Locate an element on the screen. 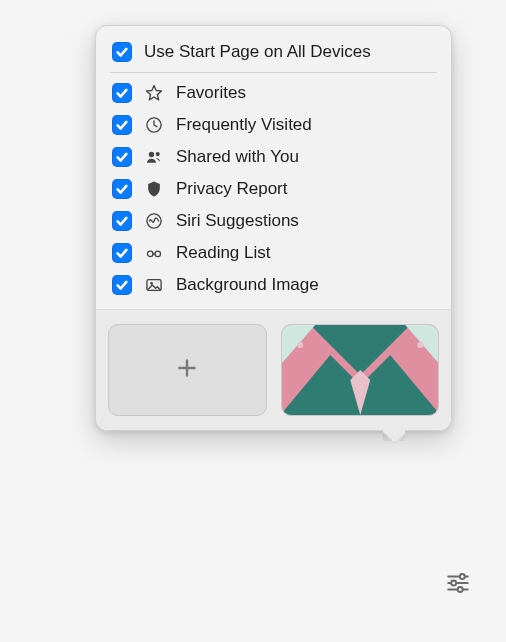  option-label: Reading List is located at coordinates (224, 253).